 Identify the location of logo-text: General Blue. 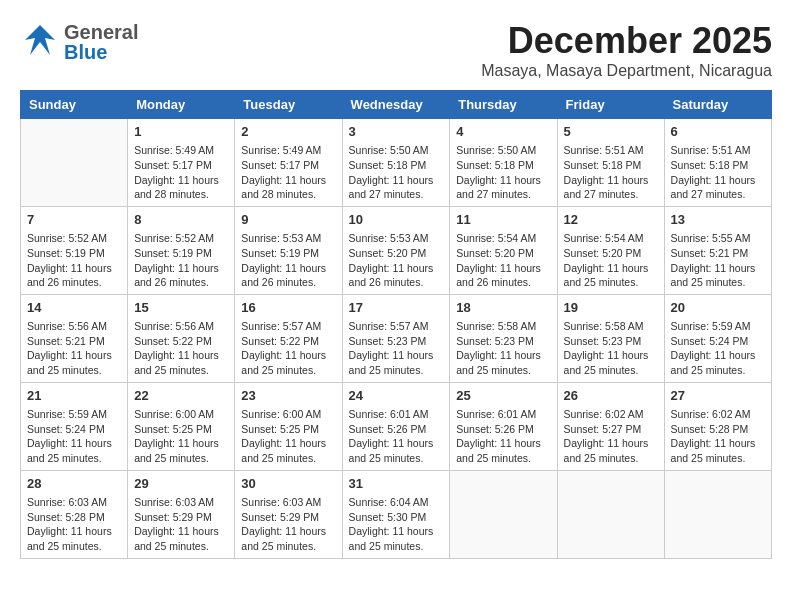
(101, 42).